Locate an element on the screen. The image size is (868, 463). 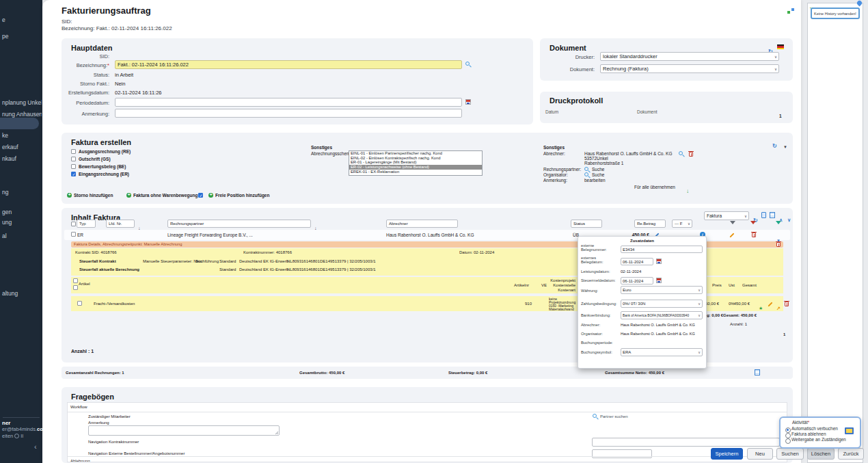
delete-position-icon is located at coordinates (787, 304).